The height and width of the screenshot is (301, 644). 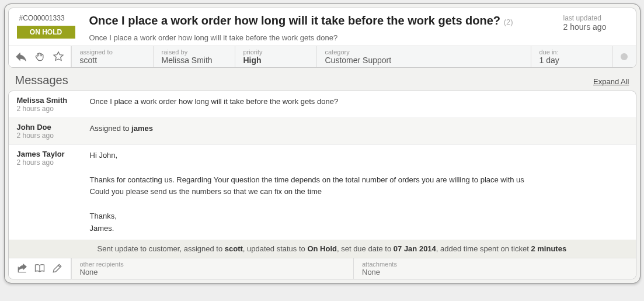 I want to click on message-line: Thanks for contacting us. Regarding Your…, so click(x=358, y=180).